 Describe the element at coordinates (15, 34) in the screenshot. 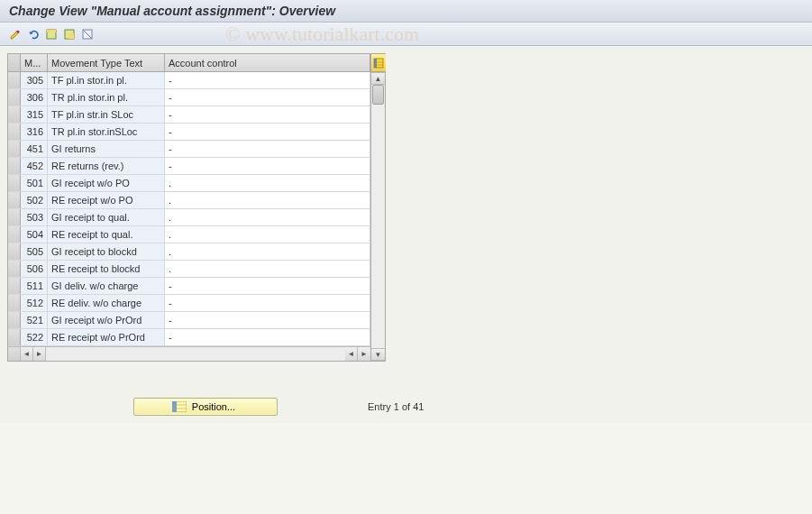

I see `change-icon` at that location.